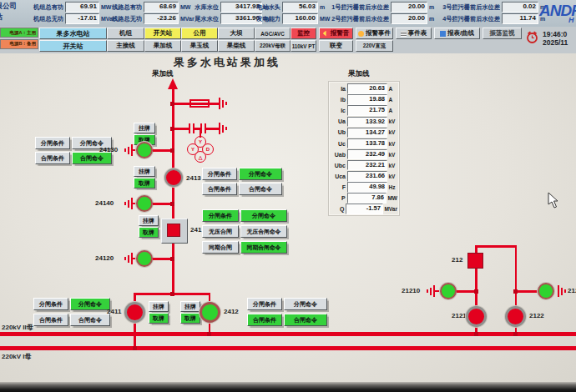  Describe the element at coordinates (53, 143) in the screenshot. I see `open-condition-button-24130: 分闸条件` at that location.